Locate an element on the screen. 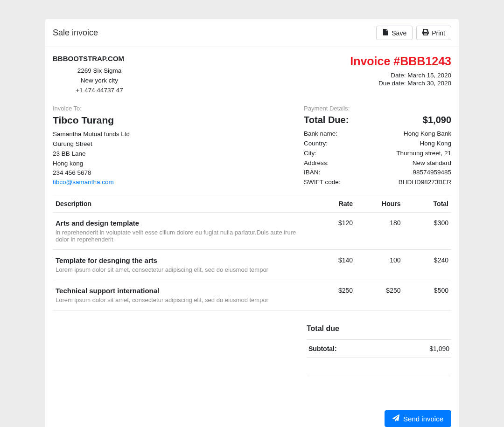 This screenshot has height=427, width=504. totals-row-label: Tax: (25%) is located at coordinates (344, 367).